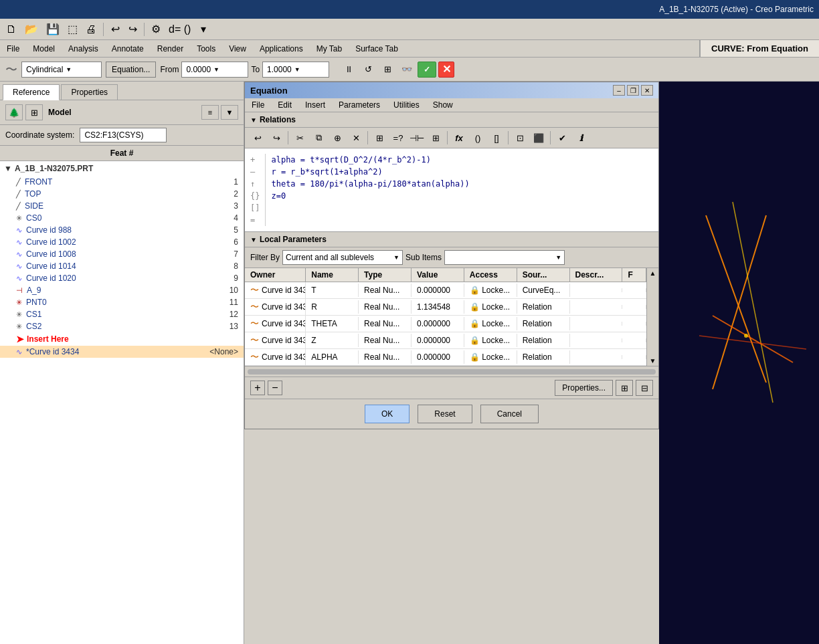 The width and height of the screenshot is (819, 644). Describe the element at coordinates (53, 29) in the screenshot. I see `save-btn: 💾` at that location.